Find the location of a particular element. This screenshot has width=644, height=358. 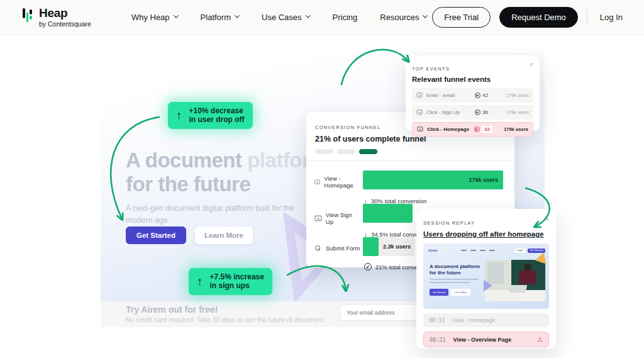

timeline-event: View - Overview Page is located at coordinates (482, 340).